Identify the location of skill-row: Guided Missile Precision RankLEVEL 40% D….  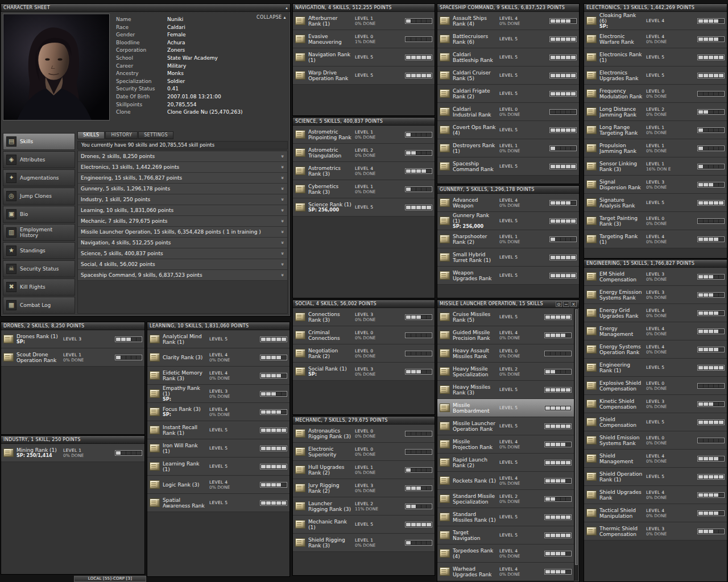
(506, 335).